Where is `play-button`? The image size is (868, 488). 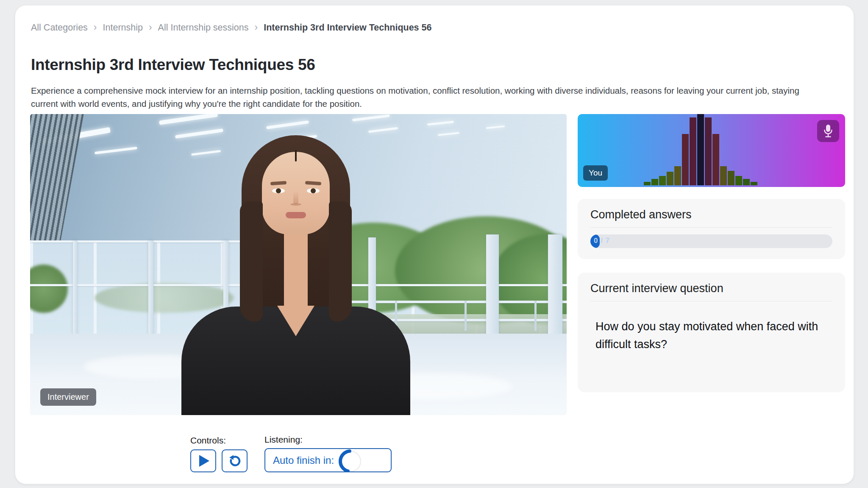 play-button is located at coordinates (203, 461).